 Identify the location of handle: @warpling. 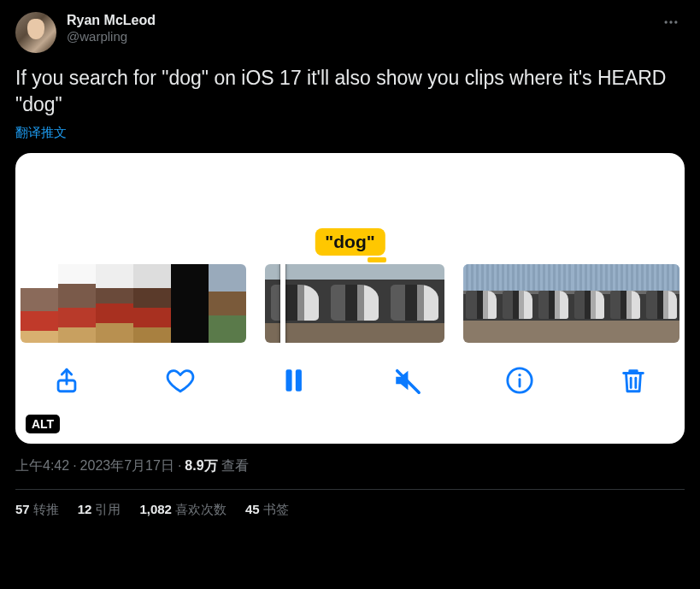
(111, 38).